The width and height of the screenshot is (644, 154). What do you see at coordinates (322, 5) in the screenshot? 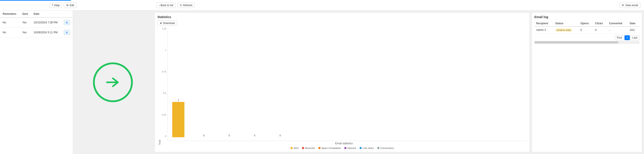
I see `top-bar: ? Help ⚙ Edit ‹ Back to list ↻ Refresh 👁…` at bounding box center [322, 5].